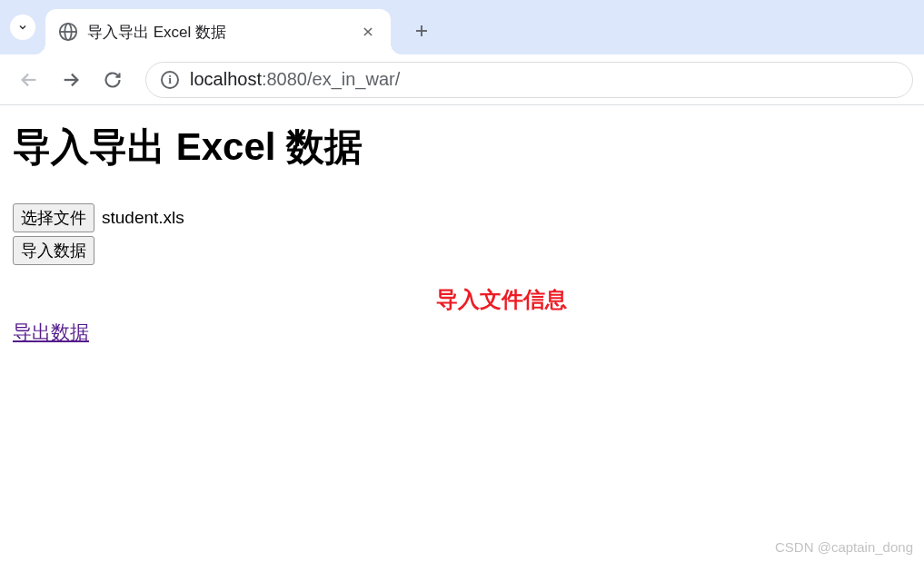  What do you see at coordinates (368, 32) in the screenshot?
I see `close-icon` at bounding box center [368, 32].